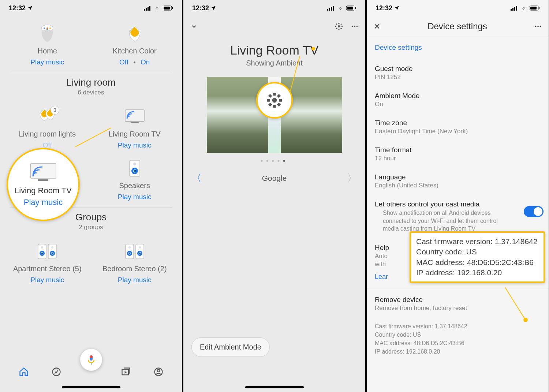 The image size is (549, 392). Describe the element at coordinates (477, 252) in the screenshot. I see `callout-country: Country code: US` at that location.